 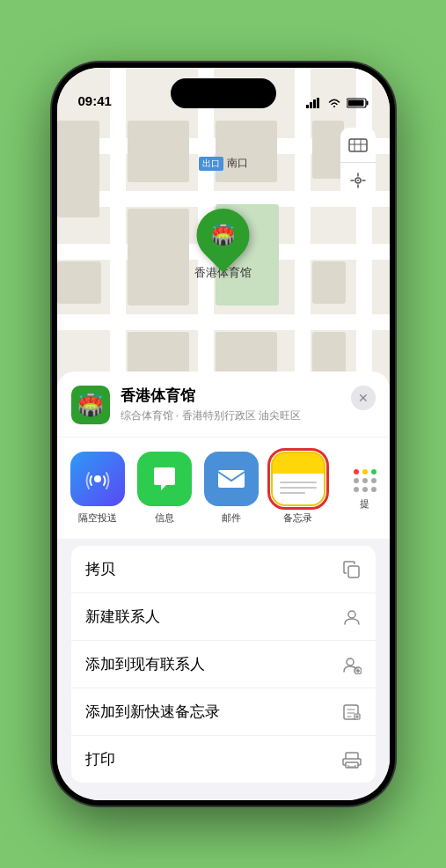 What do you see at coordinates (223, 164) in the screenshot?
I see `map-nankou-label: 出口 南口` at bounding box center [223, 164].